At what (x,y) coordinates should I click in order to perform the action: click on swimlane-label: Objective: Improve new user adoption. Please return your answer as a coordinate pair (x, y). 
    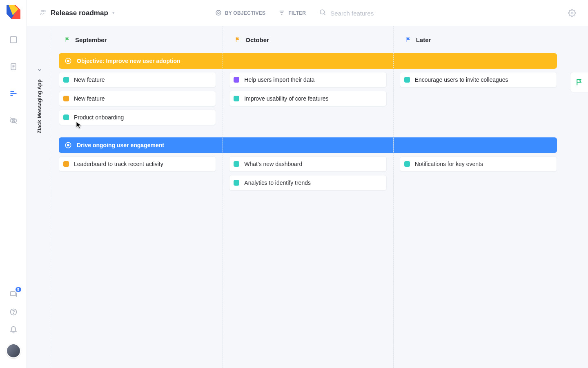
    Looking at the image, I should click on (129, 61).